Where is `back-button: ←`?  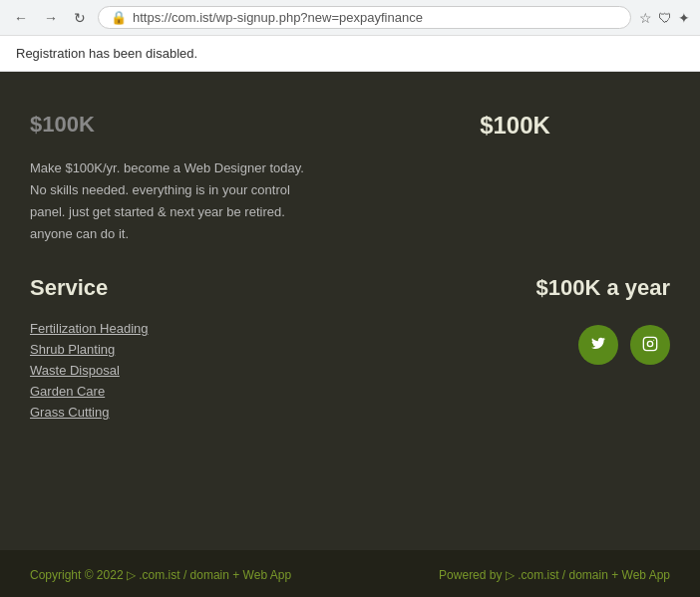 back-button: ← is located at coordinates (21, 18).